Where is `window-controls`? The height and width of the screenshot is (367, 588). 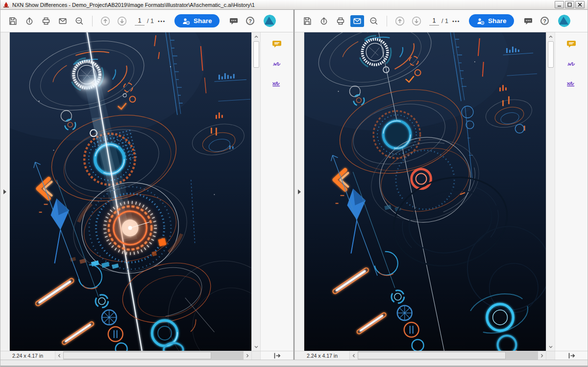
window-controls is located at coordinates (570, 5).